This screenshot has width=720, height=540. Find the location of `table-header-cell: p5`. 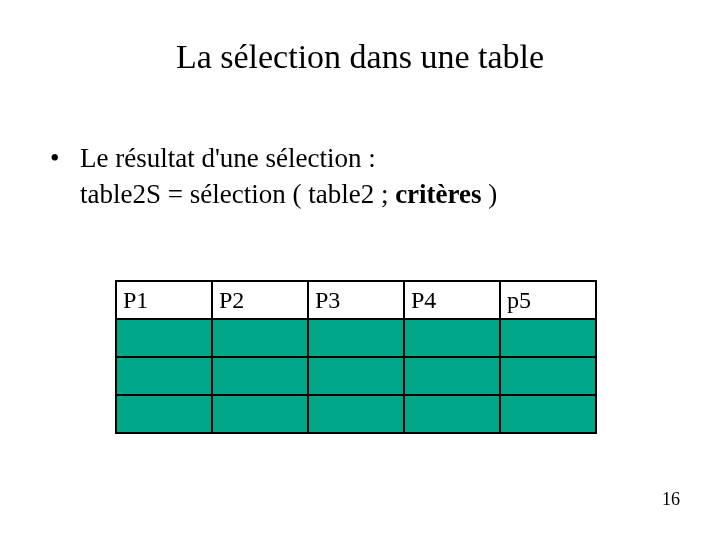

table-header-cell: p5 is located at coordinates (548, 300).